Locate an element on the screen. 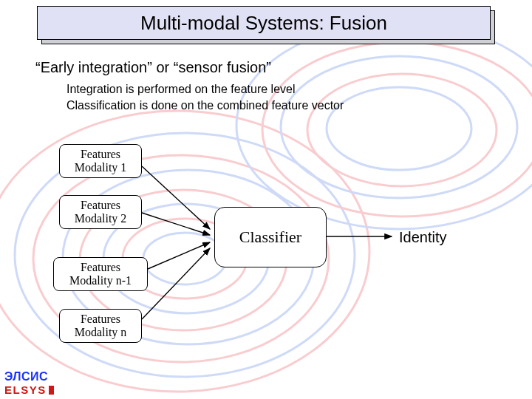  box-modality-n-1: FeaturesModality n-1 is located at coordinates (100, 274).